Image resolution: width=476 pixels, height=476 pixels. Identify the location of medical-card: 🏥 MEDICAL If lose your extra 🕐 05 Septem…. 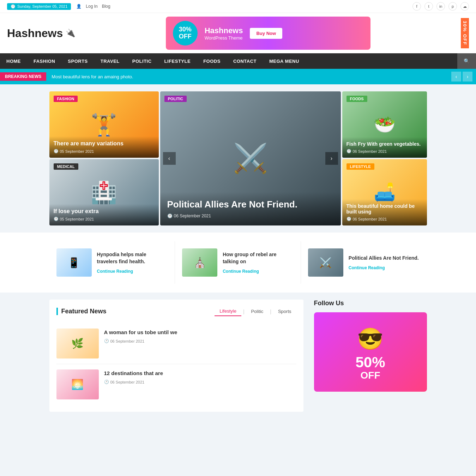
(104, 192).